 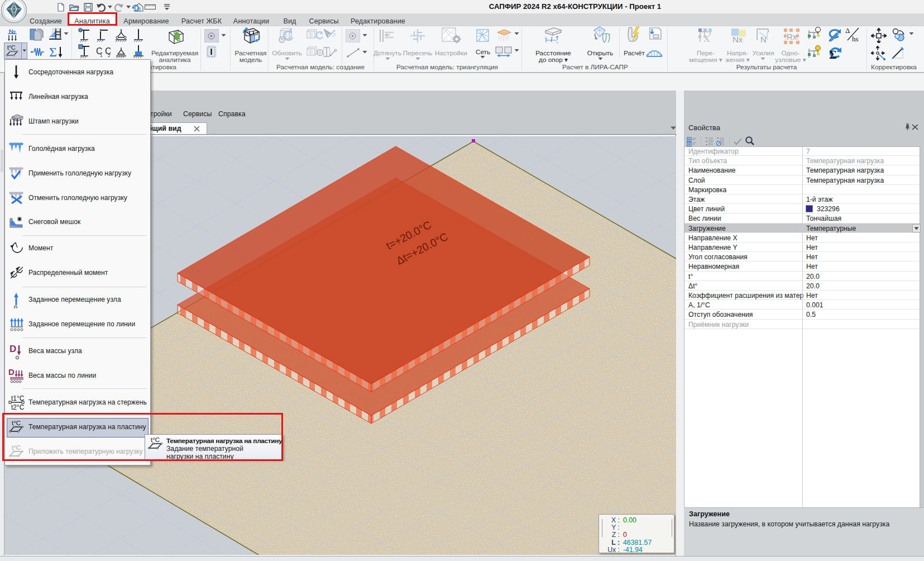 What do you see at coordinates (102, 56) in the screenshot?
I see `svg-text: 1` at bounding box center [102, 56].